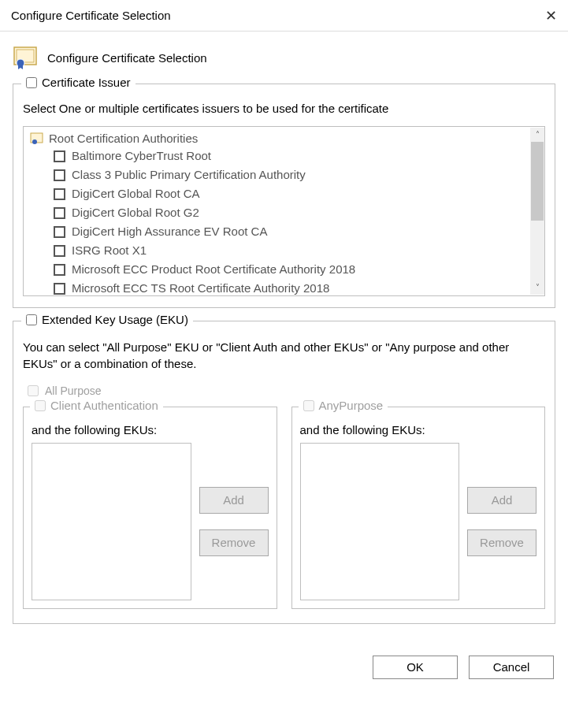 Image resolution: width=568 pixels, height=728 pixels. I want to click on issuer-root-label: Root Certification Authorities, so click(123, 139).